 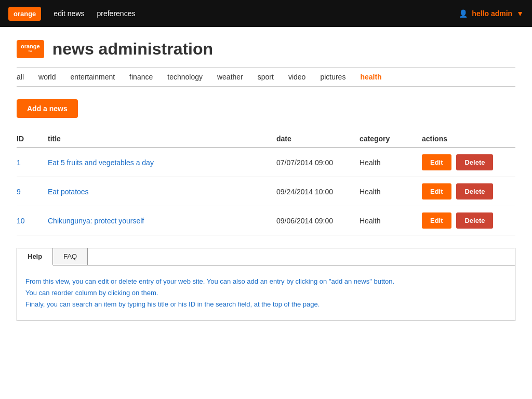 I want to click on nav-links: edit news preferences, so click(x=256, y=14).